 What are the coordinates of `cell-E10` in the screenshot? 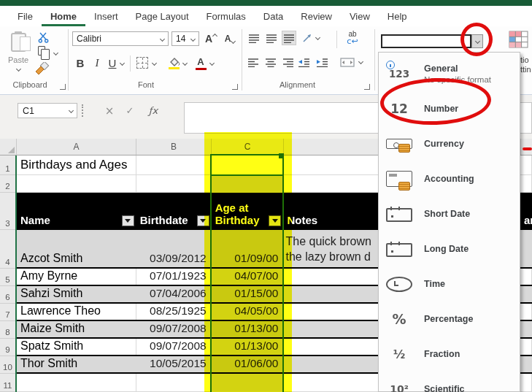 It's located at (526, 364).